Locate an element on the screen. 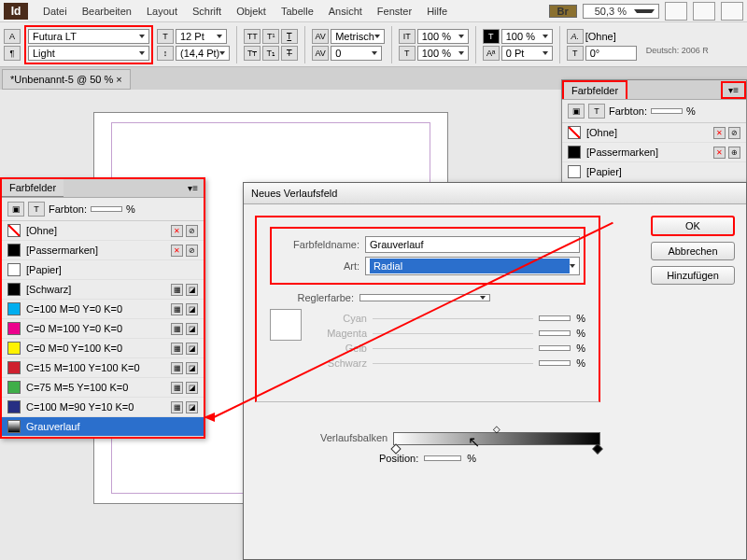 This screenshot has height=560, width=747. menu-datei: Datei is located at coordinates (55, 11).